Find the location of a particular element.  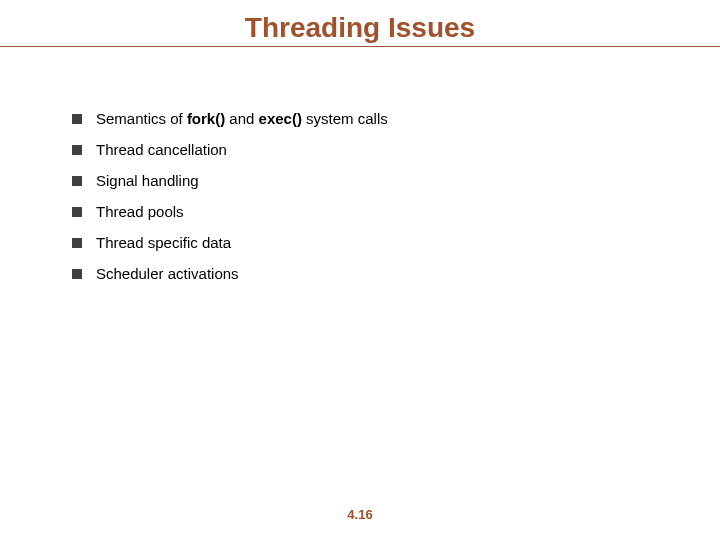

text-fragment: system calls is located at coordinates (345, 118).